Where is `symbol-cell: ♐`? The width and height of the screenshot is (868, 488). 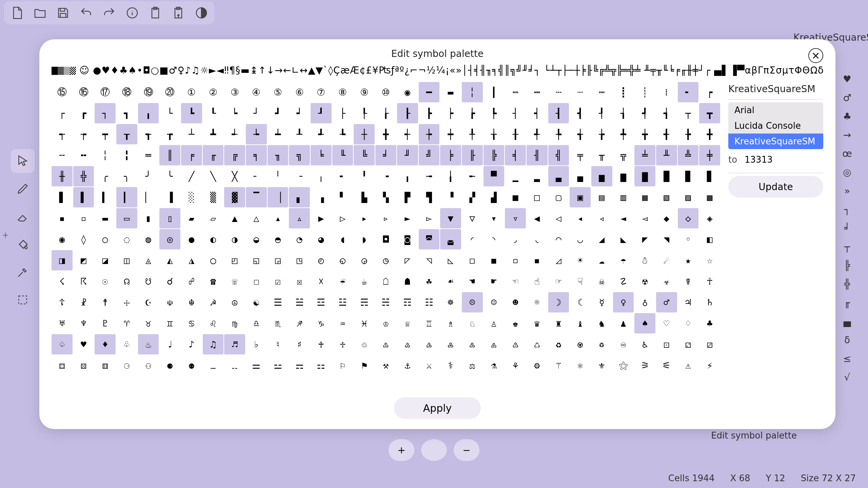 symbol-cell: ♐ is located at coordinates (299, 323).